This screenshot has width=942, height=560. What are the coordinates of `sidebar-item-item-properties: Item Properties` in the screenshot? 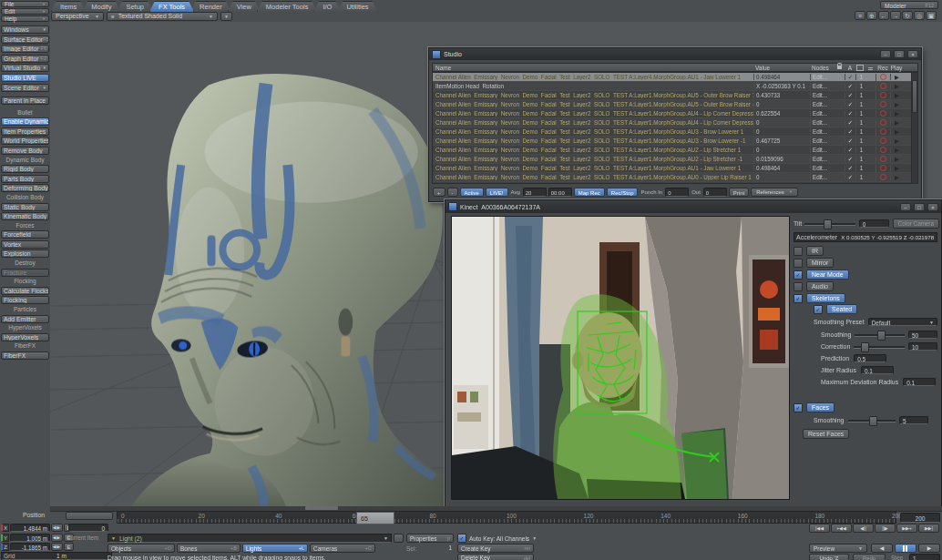 It's located at (26, 131).